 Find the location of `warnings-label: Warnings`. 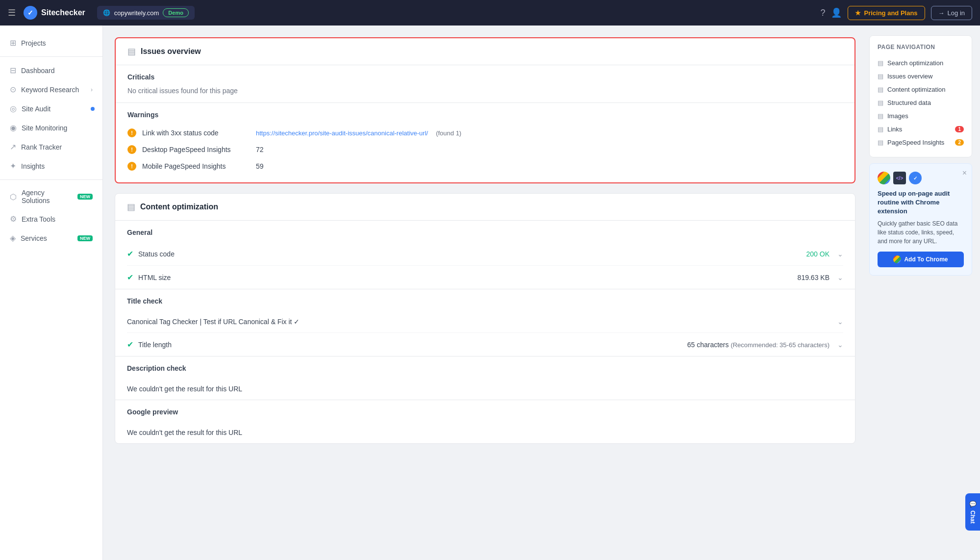

warnings-label: Warnings is located at coordinates (485, 115).